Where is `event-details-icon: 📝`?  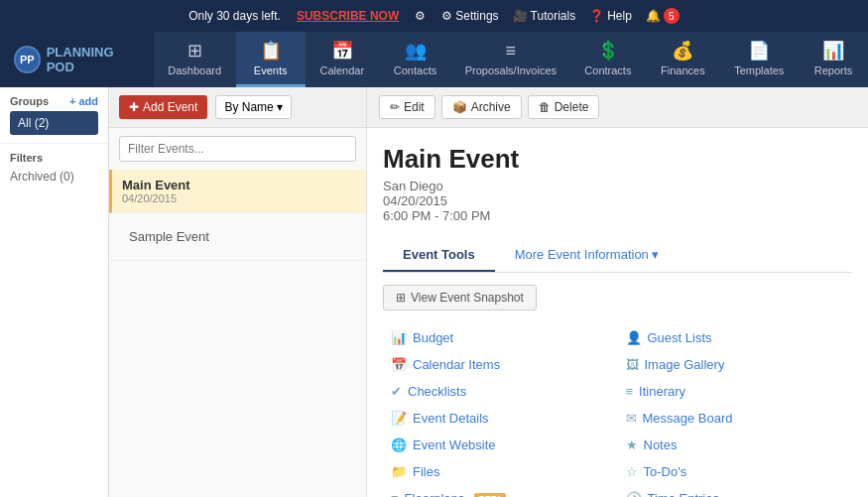 event-details-icon: 📝 is located at coordinates (399, 419).